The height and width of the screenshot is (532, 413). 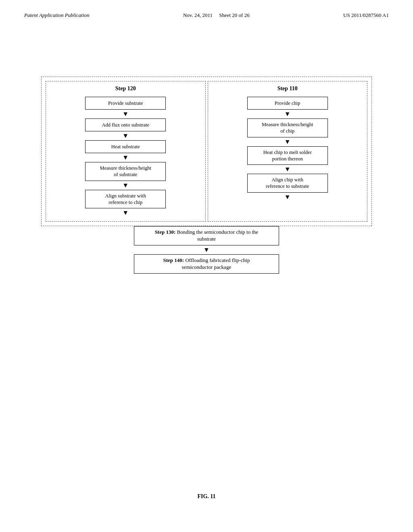 What do you see at coordinates (288, 152) in the screenshot?
I see `step-110-container: Step 110 Provide chip ▼ Measure thicknes…` at bounding box center [288, 152].